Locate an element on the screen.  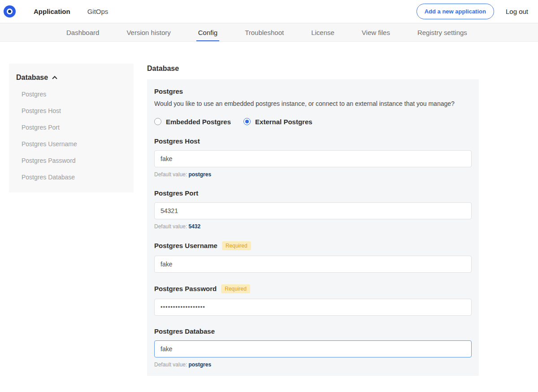
radio-option-embedded-postgres: Embedded Postgres is located at coordinates (193, 122).